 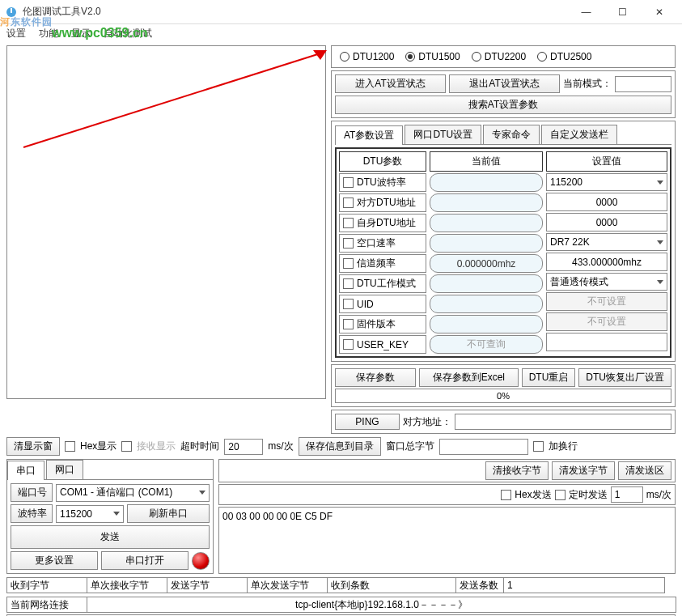 I want to click on radio-DTU1500: DTU1500, so click(x=432, y=57).